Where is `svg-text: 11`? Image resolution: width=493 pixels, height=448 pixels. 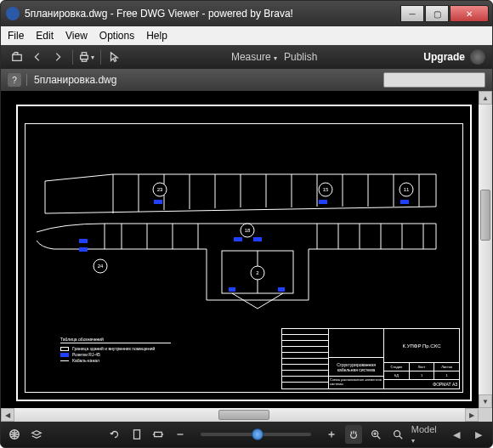
svg-text: 11 is located at coordinates (406, 190).